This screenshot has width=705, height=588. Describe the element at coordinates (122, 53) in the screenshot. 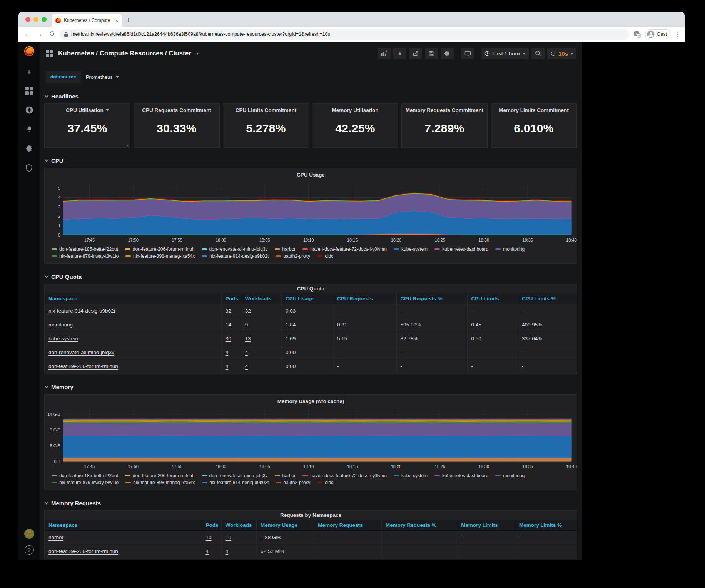

I see `dashboard-title-group: Kubernetes / Compute Resources / Cluster` at that location.